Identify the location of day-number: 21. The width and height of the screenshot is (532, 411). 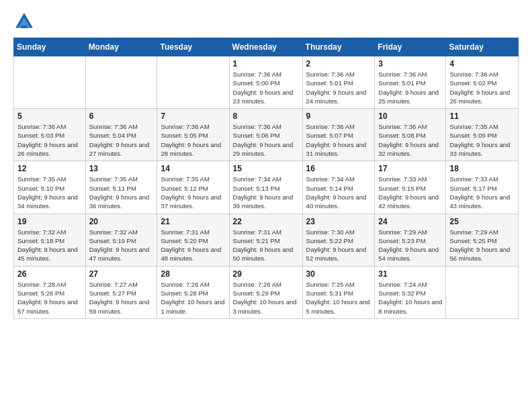
(193, 222).